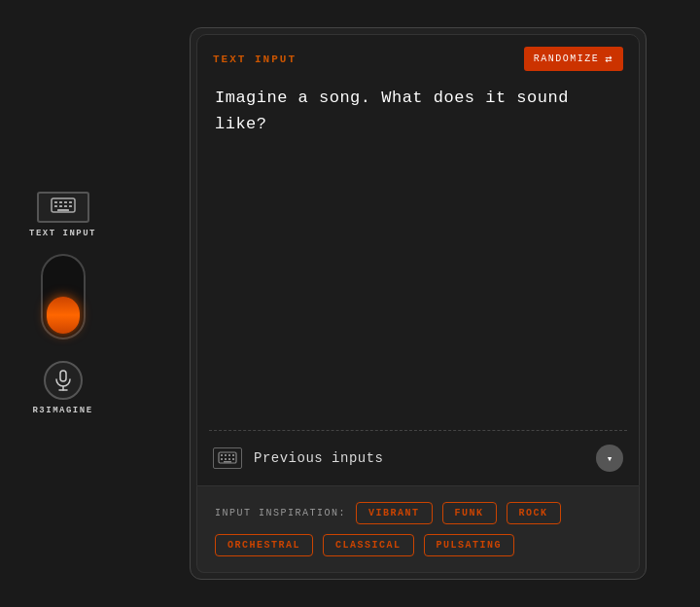 The width and height of the screenshot is (700, 607). What do you see at coordinates (567, 58) in the screenshot?
I see `randomize-label: RANDOMIZE` at bounding box center [567, 58].